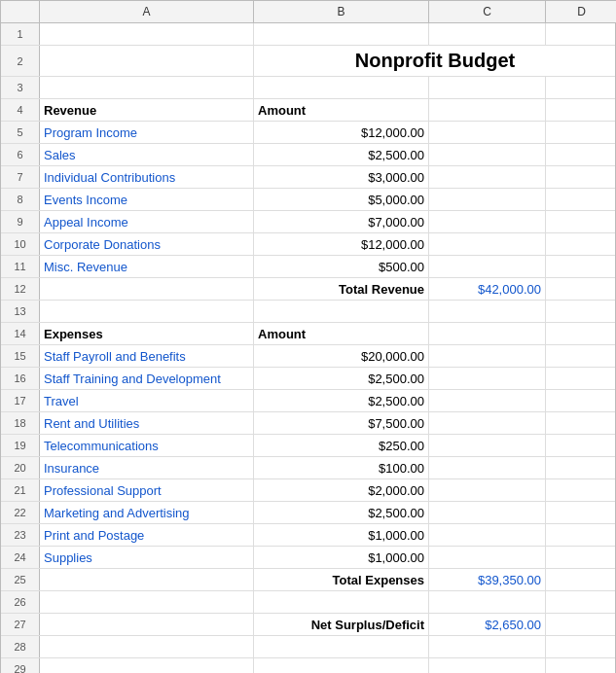 This screenshot has width=616, height=673. I want to click on table-row: 11 Misc. Revenue $500.00, so click(308, 266).